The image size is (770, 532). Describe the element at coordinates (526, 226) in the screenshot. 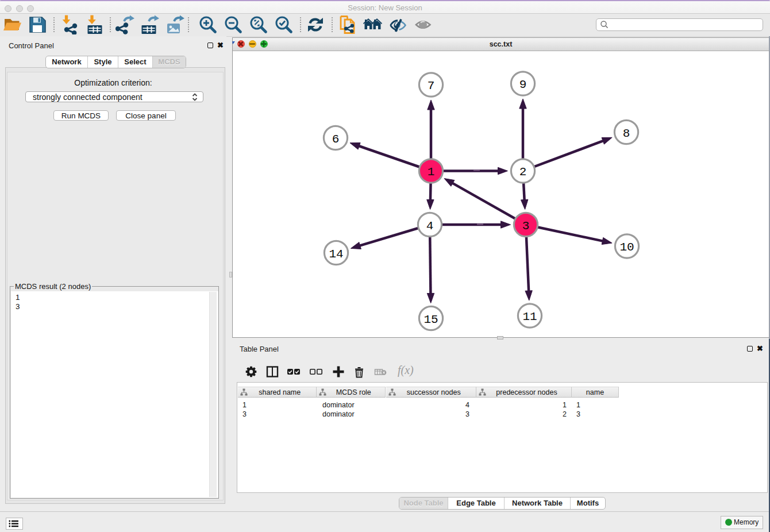

I see `svg-text: 3` at that location.